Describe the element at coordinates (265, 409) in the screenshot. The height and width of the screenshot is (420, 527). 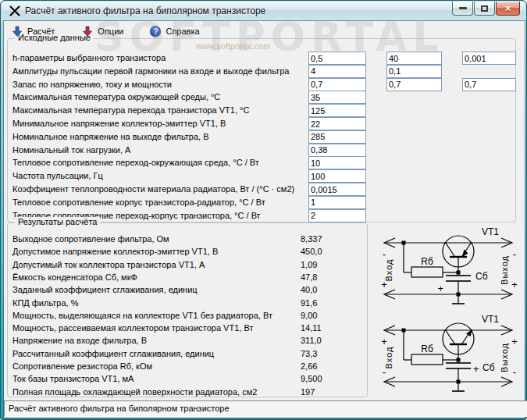
I see `status-bar: Расчёт активного фильтра на биполярном т…` at that location.